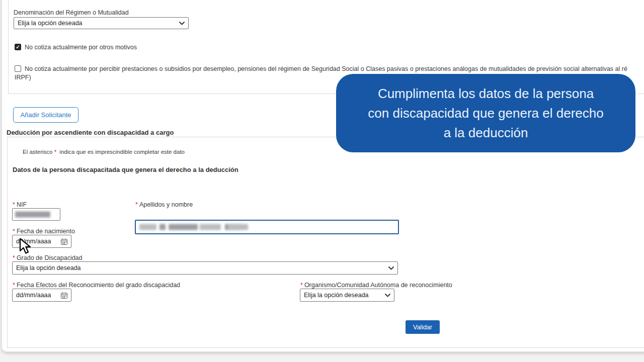 This screenshot has height=362, width=644. Describe the element at coordinates (38, 152) in the screenshot. I see `required-note-prefix: El asterisco` at that location.